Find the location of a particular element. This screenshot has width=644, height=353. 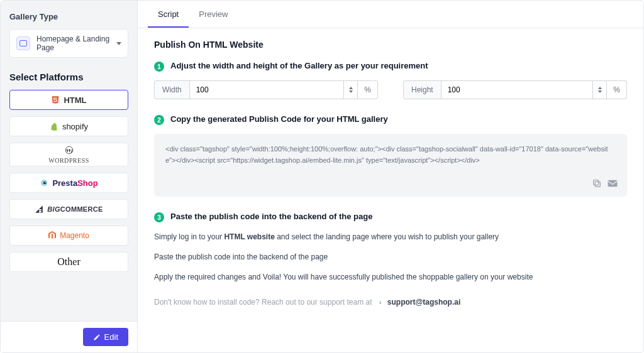

layout-icon is located at coordinates (23, 43).